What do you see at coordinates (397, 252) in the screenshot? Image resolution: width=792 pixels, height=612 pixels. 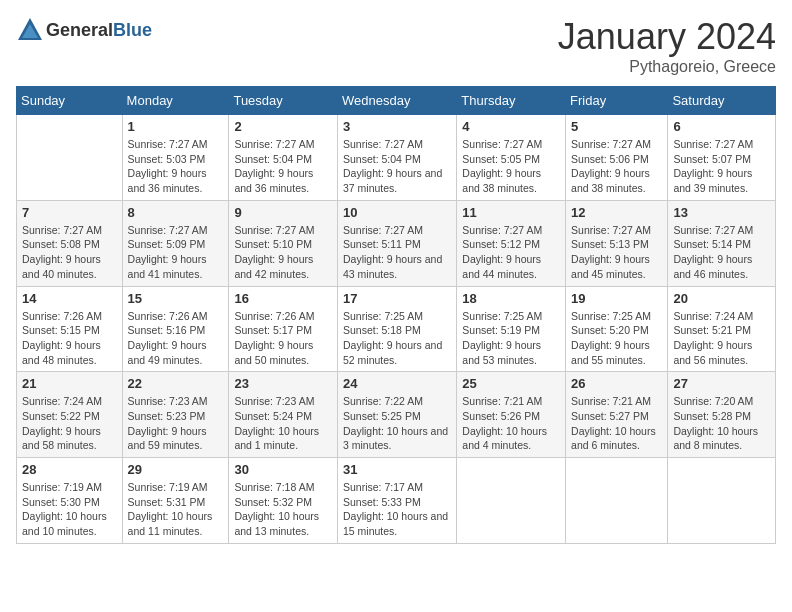 I see `day-info: Sunrise: 7:27 AMSunset: 5:11 PMDaylight:…` at bounding box center [397, 252].